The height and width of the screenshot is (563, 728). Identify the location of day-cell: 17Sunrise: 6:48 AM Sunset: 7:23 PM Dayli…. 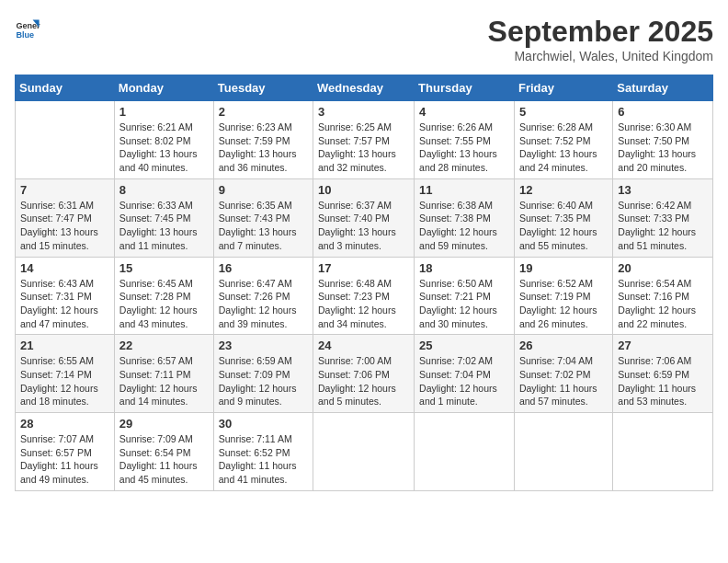
(364, 296).